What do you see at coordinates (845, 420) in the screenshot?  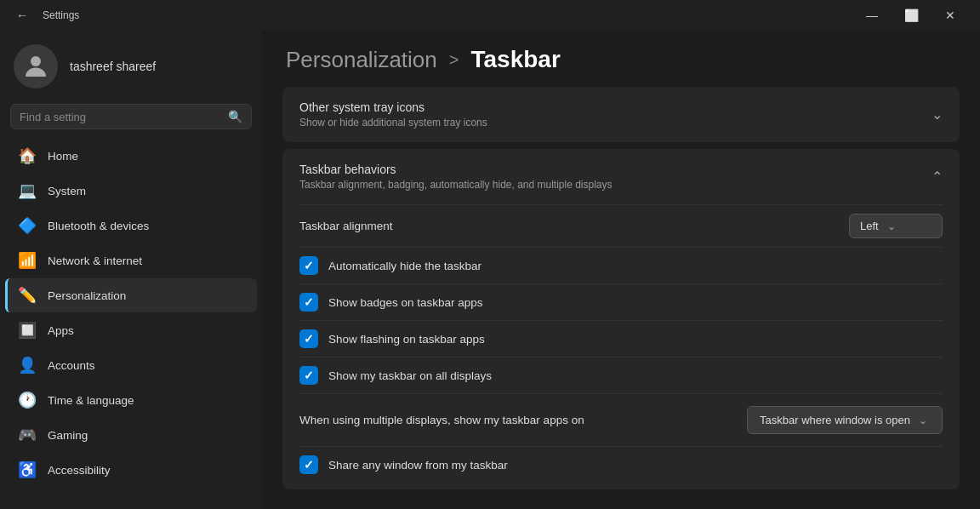 I see `multi-display-dropdown: Taskbar where window is open ⌄` at bounding box center [845, 420].